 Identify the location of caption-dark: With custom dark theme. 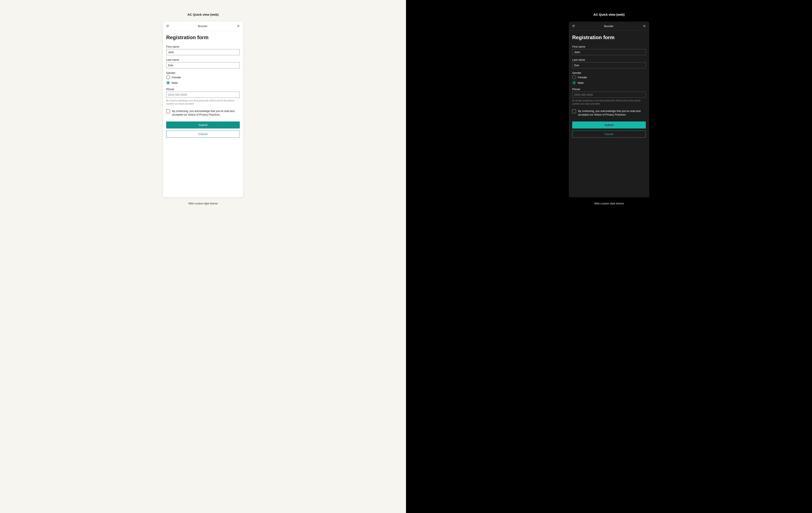
(609, 204).